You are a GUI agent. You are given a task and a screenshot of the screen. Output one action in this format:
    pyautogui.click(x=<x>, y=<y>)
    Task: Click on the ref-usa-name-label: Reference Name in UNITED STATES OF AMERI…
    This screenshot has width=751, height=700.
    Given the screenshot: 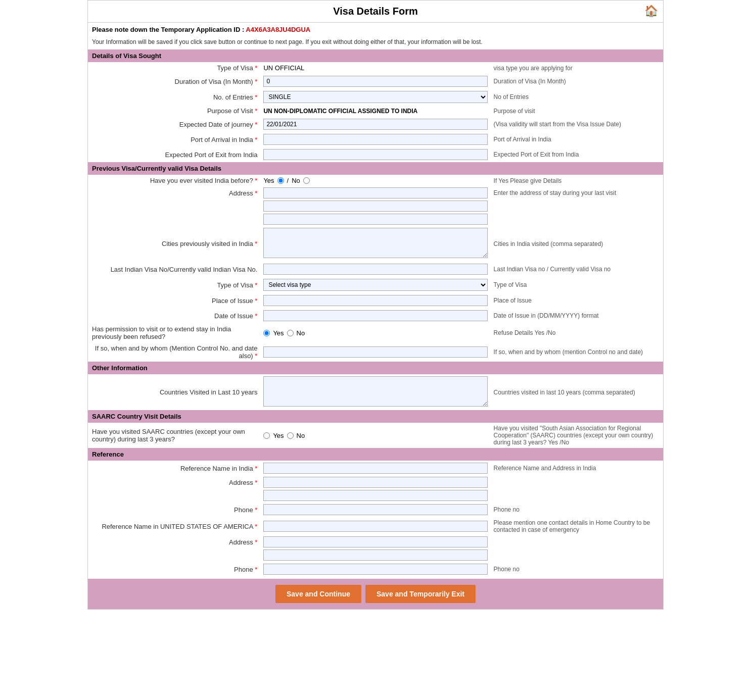 What is the action you would take?
    pyautogui.click(x=177, y=526)
    